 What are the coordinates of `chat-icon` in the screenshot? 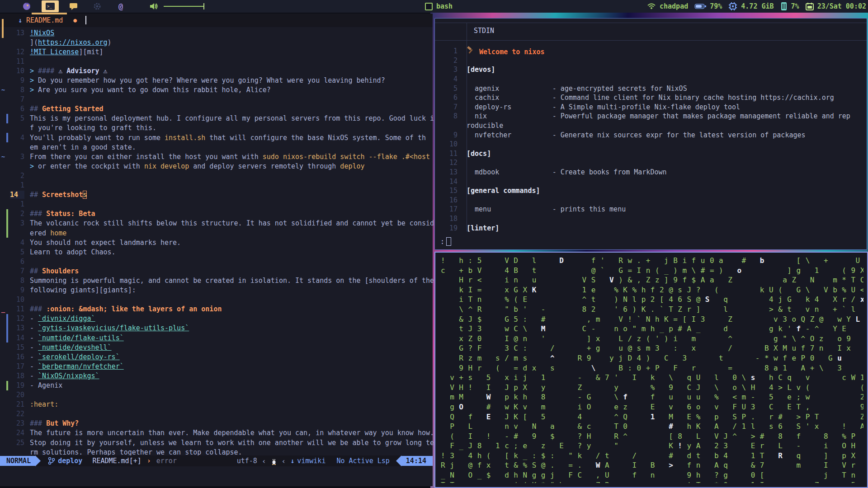 It's located at (74, 6).